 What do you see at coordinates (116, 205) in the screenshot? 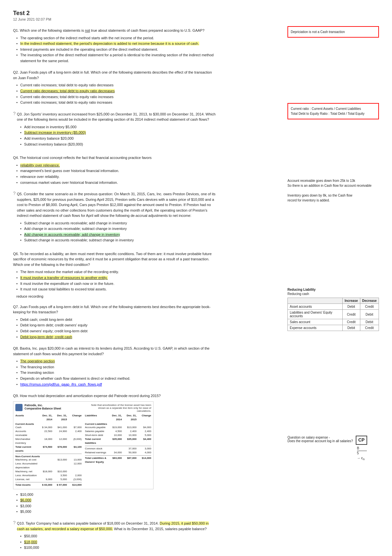
I see `q5-text: Q5. Consider the same scenario as in the…` at bounding box center [116, 205].